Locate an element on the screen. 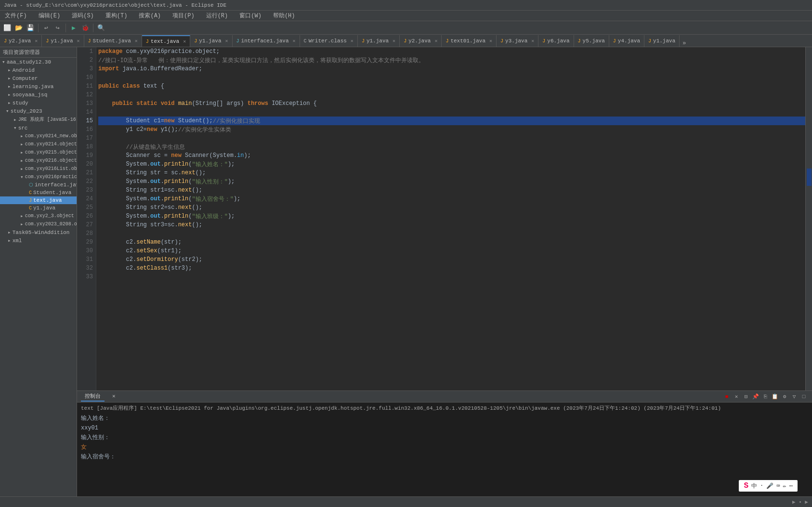  menu-project: 项目(P) is located at coordinates (183, 15).